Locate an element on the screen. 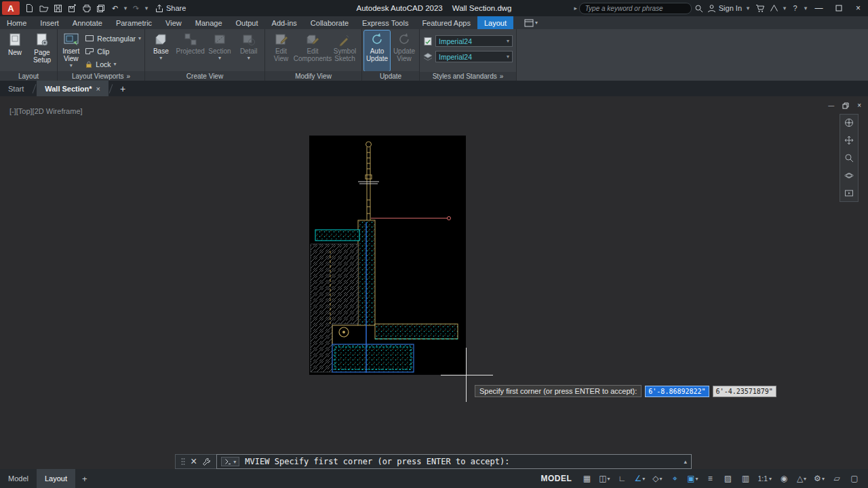 Image resolution: width=868 pixels, height=488 pixels. doc-restore-icon is located at coordinates (846, 106).